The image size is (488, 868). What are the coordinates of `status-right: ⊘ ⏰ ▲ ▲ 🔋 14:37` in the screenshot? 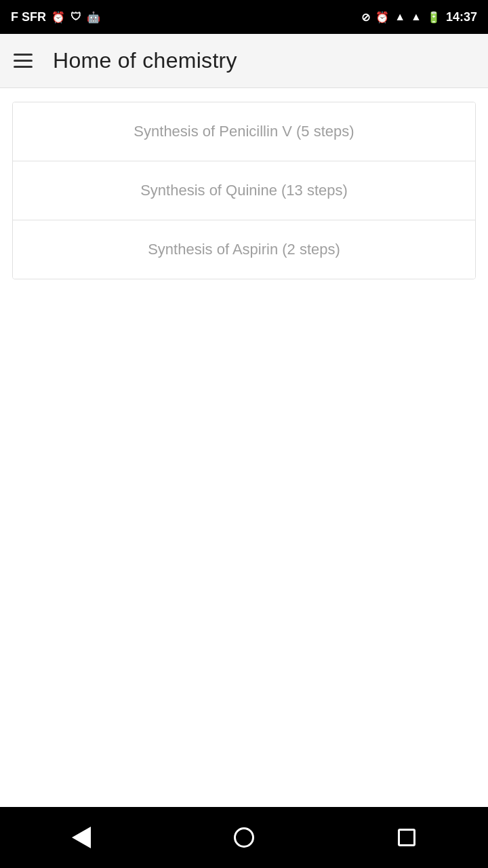 It's located at (419, 18).